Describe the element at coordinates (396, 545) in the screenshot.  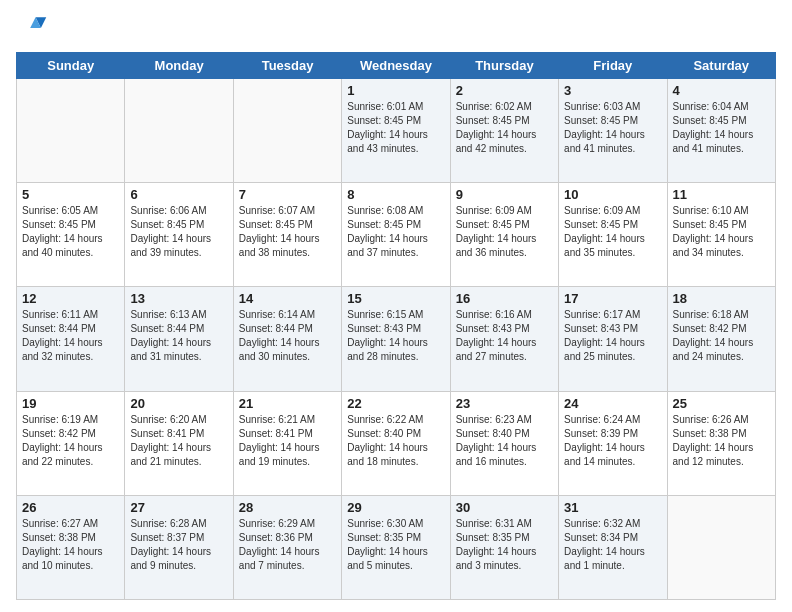
I see `day-info: Sunrise: 6:30 AM Sunset: 8:35 PM Dayligh…` at that location.